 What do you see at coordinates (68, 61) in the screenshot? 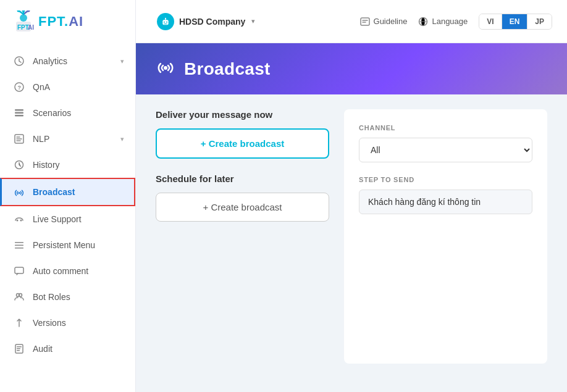
I see `sidebar-item-analytics: Analytics ▾` at bounding box center [68, 61].